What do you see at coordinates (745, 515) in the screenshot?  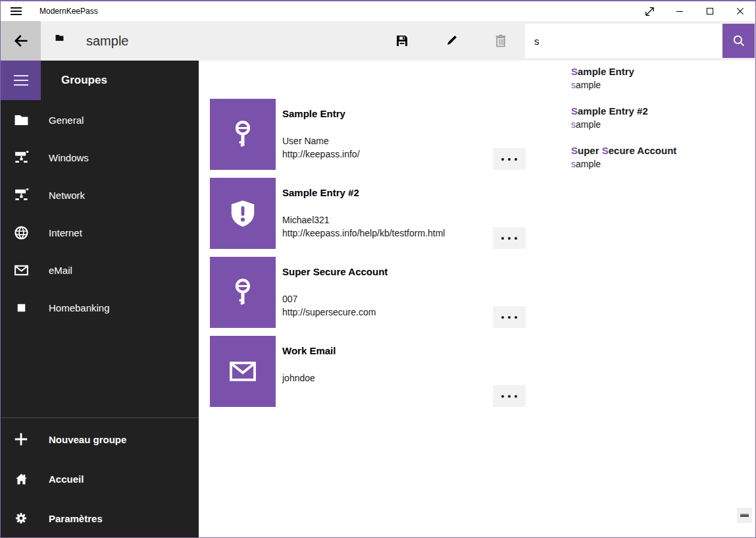 I see `zoom-out-button` at bounding box center [745, 515].